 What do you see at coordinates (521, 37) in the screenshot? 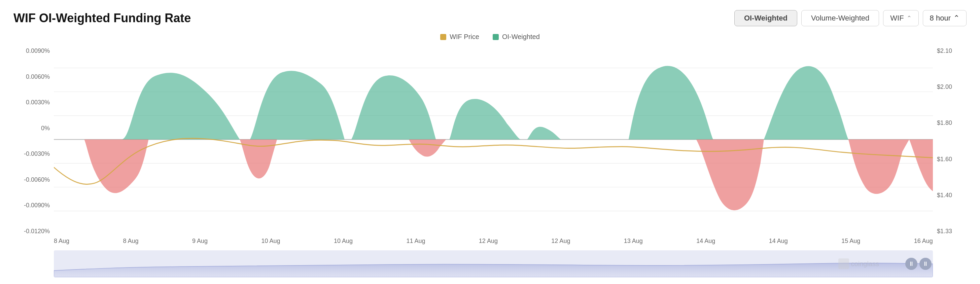
I see `legend-oi-weighted-label: OI-Weighted` at bounding box center [521, 37].